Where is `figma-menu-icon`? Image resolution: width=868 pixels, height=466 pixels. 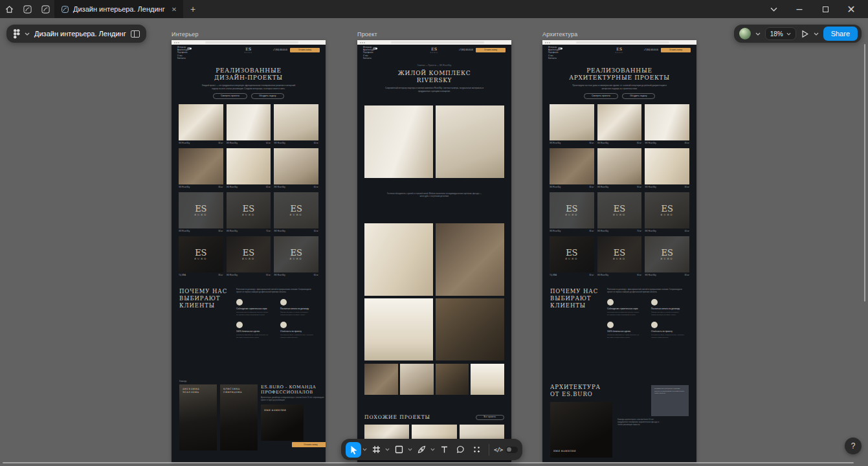 figma-menu-icon is located at coordinates (17, 34).